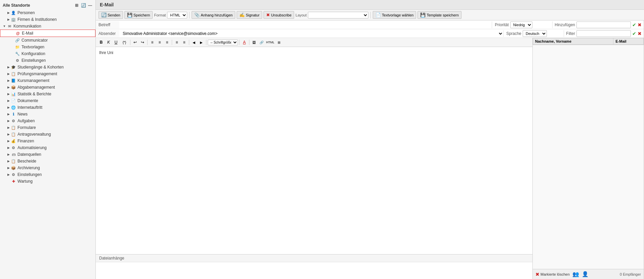 The image size is (644, 279). What do you see at coordinates (585, 274) in the screenshot?
I see `person-remove-icon: 👤` at bounding box center [585, 274].